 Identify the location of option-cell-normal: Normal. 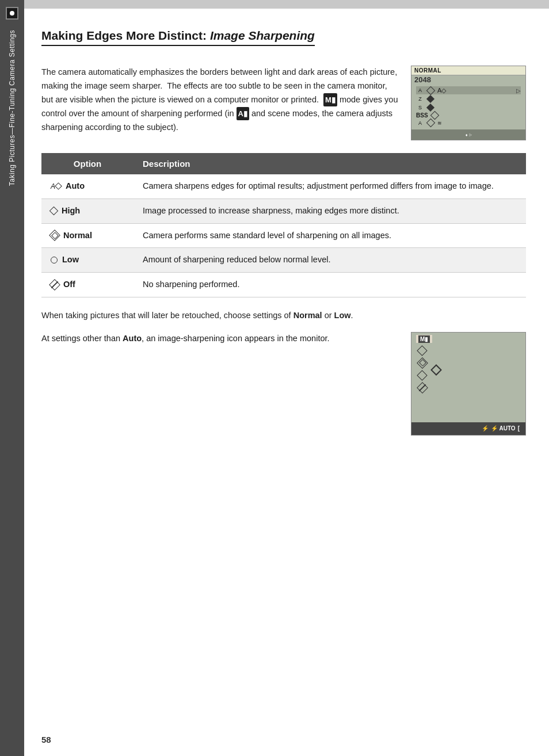
(87, 236).